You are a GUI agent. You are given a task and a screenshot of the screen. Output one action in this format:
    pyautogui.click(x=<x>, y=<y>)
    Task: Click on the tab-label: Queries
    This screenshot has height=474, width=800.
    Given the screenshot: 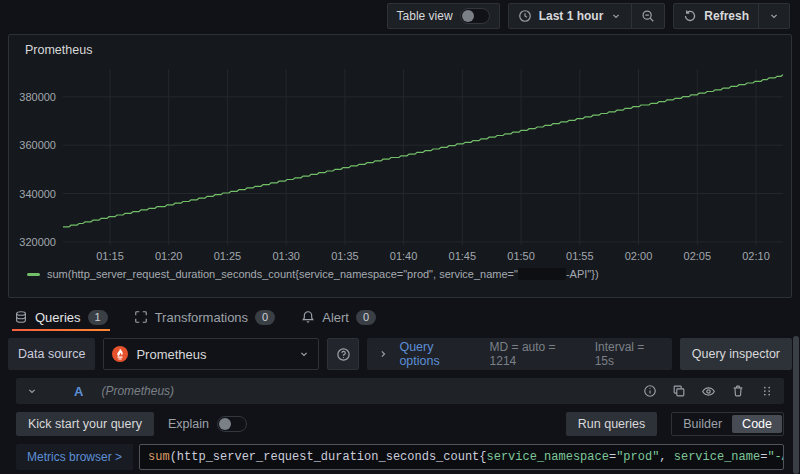 What is the action you would take?
    pyautogui.click(x=58, y=318)
    